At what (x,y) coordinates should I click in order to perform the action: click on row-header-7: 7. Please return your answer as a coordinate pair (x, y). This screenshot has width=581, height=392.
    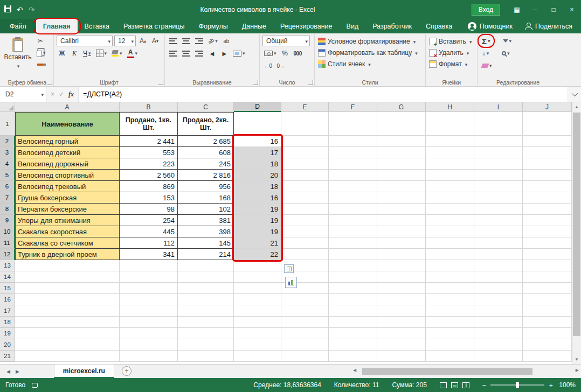
    Looking at the image, I should click on (8, 198).